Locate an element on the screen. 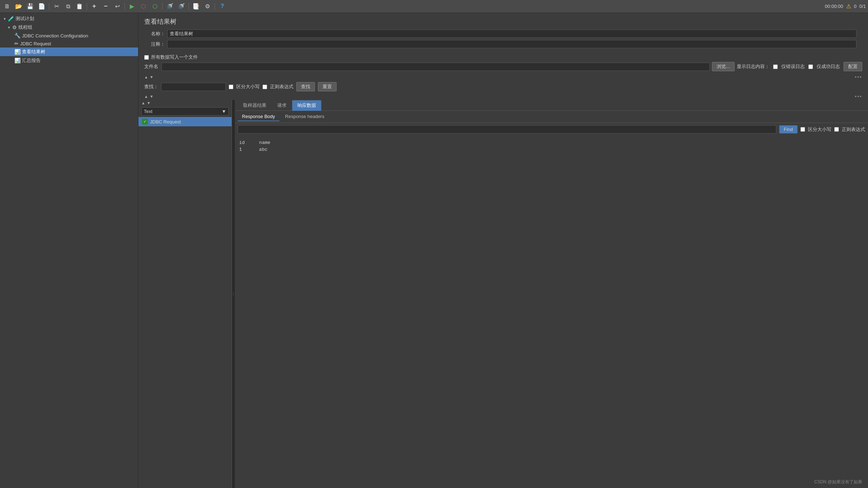 The height and width of the screenshot is (488, 868). sidebar-label-test-plan: 测试计划 is located at coordinates (25, 19).